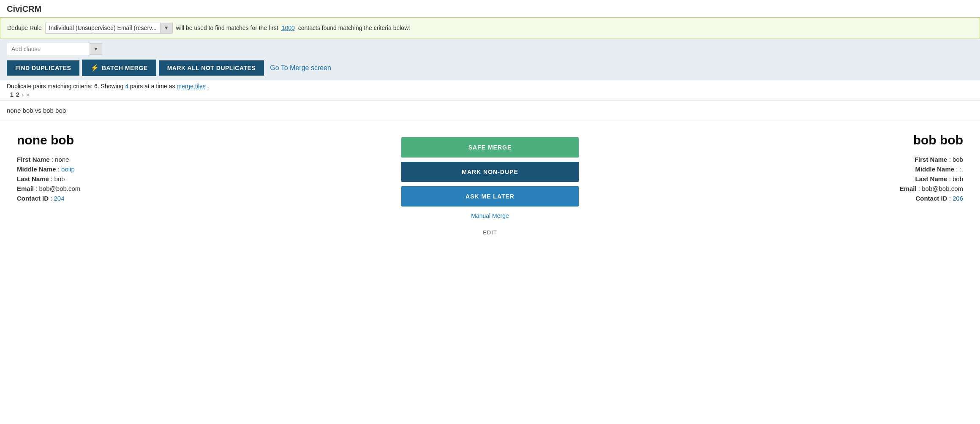 The image size is (980, 424). What do you see at coordinates (490, 95) in the screenshot?
I see `pagination-row: 1 2 › »` at bounding box center [490, 95].